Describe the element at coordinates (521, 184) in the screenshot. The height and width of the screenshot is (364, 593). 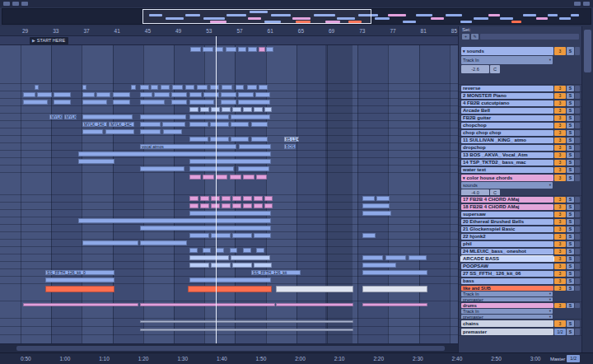
I see `track-header: ▾color house chords3Ssounds▾-4.0C` at that location.